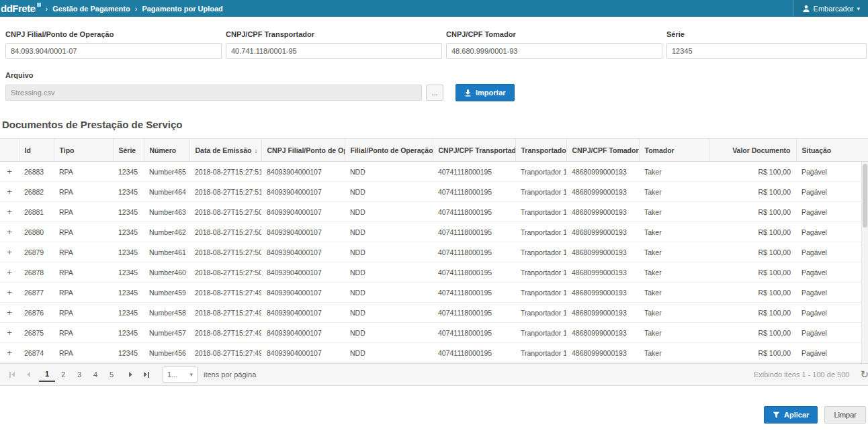  What do you see at coordinates (474, 150) in the screenshot?
I see `column-header-cnpj_transportador: CNPJ/CPF Transportador` at bounding box center [474, 150].